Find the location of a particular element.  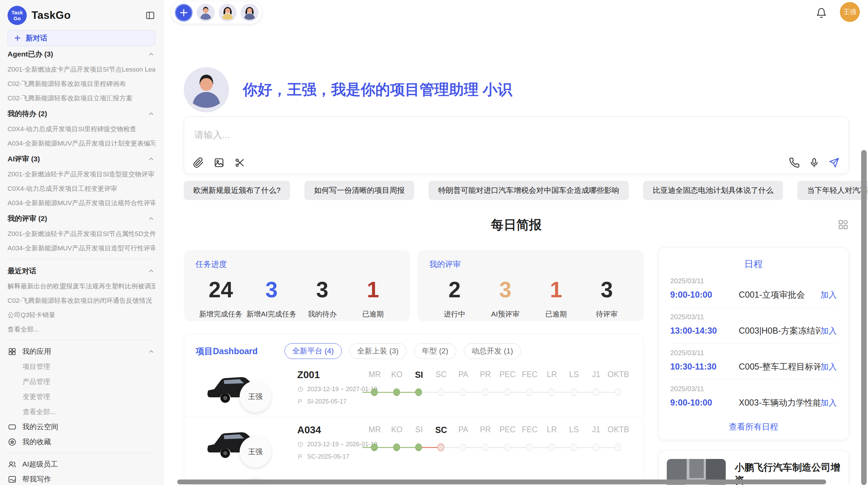

milestone-node-FEC is located at coordinates (529, 447).